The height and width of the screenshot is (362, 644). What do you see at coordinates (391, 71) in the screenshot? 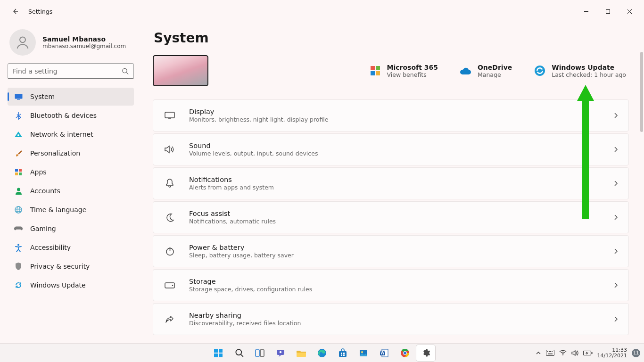
I see `top-row: Microsoft 365View benefitsOneDriveManage…` at bounding box center [391, 71].